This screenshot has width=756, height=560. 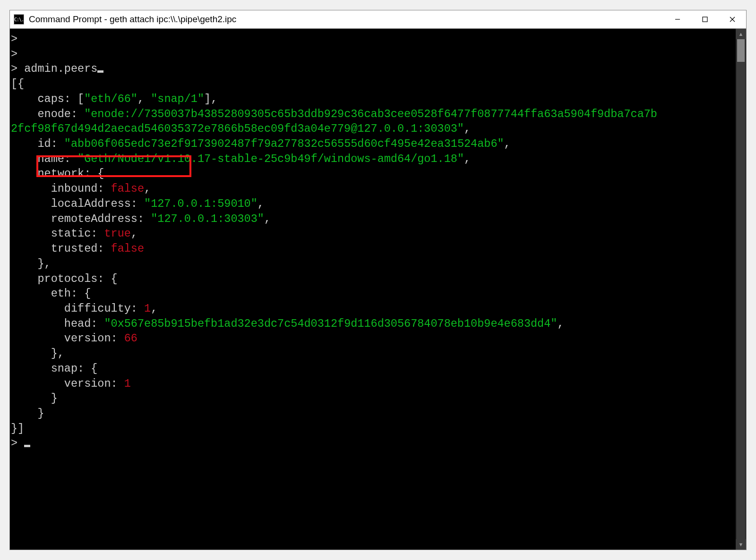 I want to click on trusted-key: trusted:, so click(x=81, y=248).